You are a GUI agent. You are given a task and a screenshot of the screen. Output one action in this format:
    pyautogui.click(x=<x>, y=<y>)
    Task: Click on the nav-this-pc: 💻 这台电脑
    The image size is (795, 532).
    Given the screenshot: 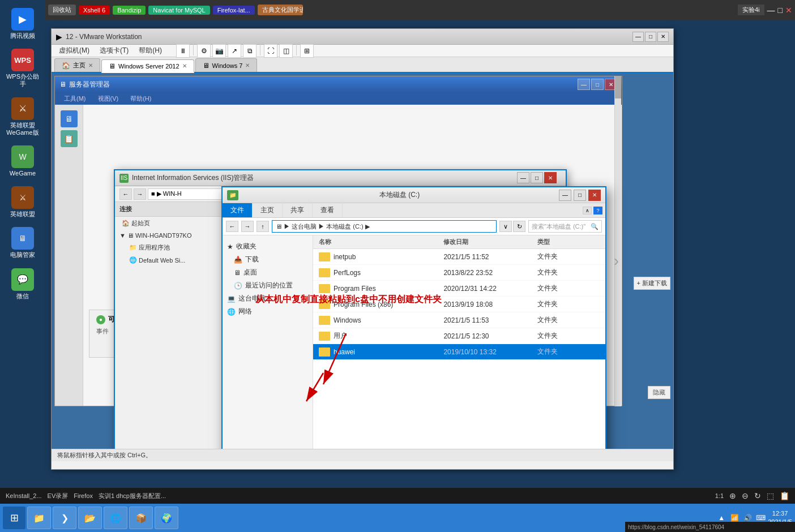 What is the action you would take?
    pyautogui.click(x=267, y=299)
    